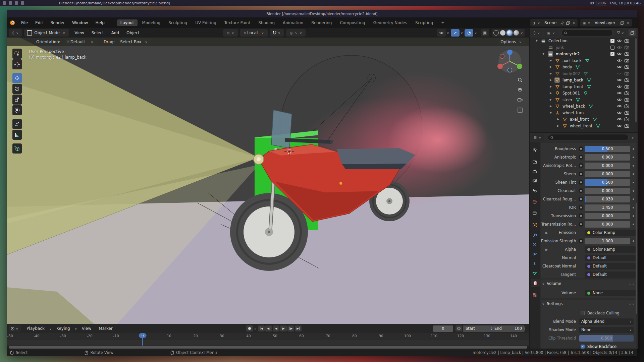  What do you see at coordinates (547, 249) in the screenshot?
I see `expand-icon: ▶` at bounding box center [547, 249].